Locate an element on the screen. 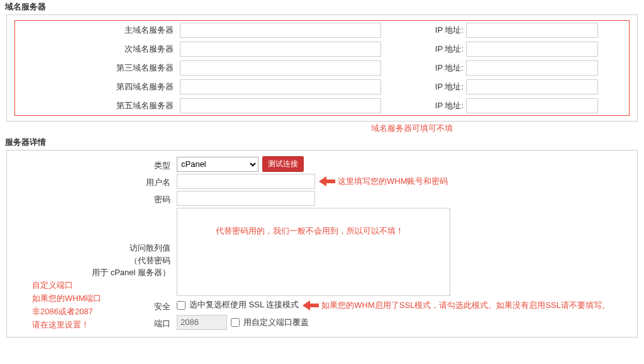 The width and height of the screenshot is (644, 364). ssl-checkbox-text: 选中复选框使用 SSL 连接模式 is located at coordinates (244, 305).